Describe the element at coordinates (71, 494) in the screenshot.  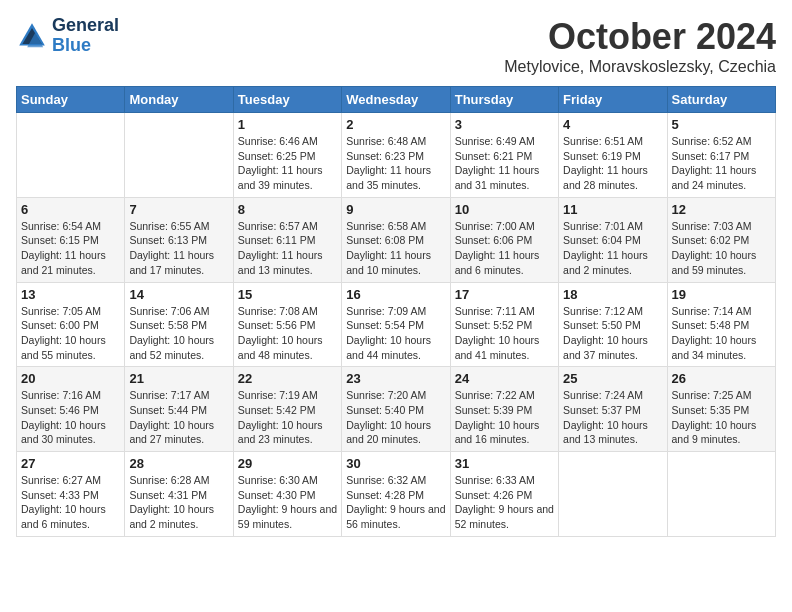
I see `calendar-day-cell: 27Sunrise: 6:27 AM Sunset: 4:33 PM Dayli…` at that location.